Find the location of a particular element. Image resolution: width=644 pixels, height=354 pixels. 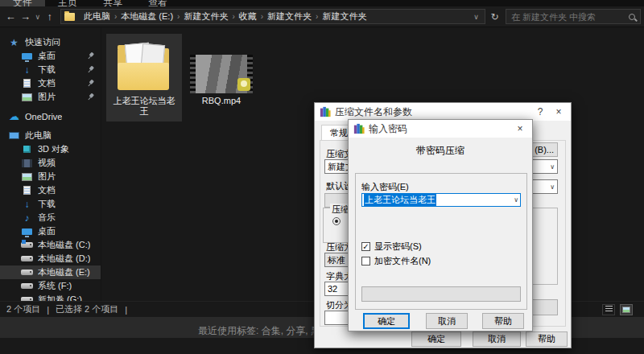

forward-icon: → is located at coordinates (25, 17).